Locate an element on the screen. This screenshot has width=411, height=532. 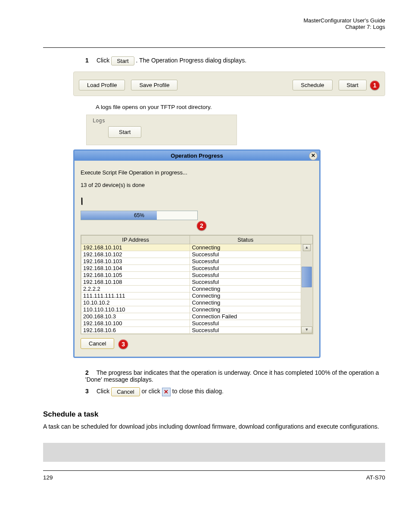
ip-cell: 192.168.10.101 is located at coordinates (136, 248).